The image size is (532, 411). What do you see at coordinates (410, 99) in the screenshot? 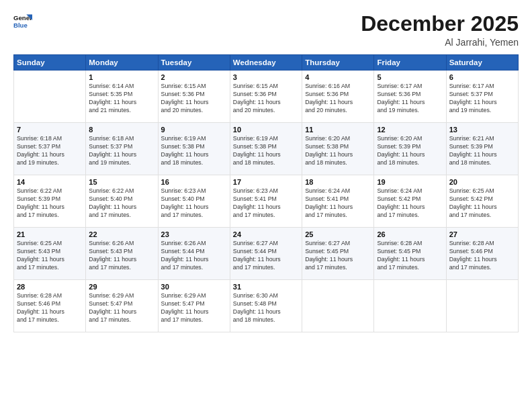
I see `cell-info: Sunrise: 6:17 AMSunset: 5:36 PMDaylight:…` at bounding box center [410, 99].